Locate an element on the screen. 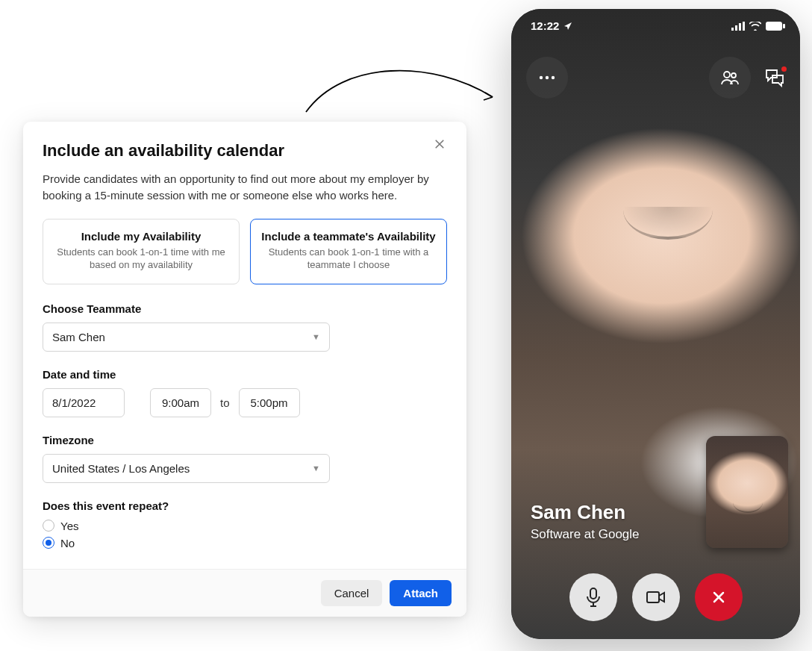 This screenshot has height=651, width=812. timezone-value: United States / Los Angeles is located at coordinates (121, 469).